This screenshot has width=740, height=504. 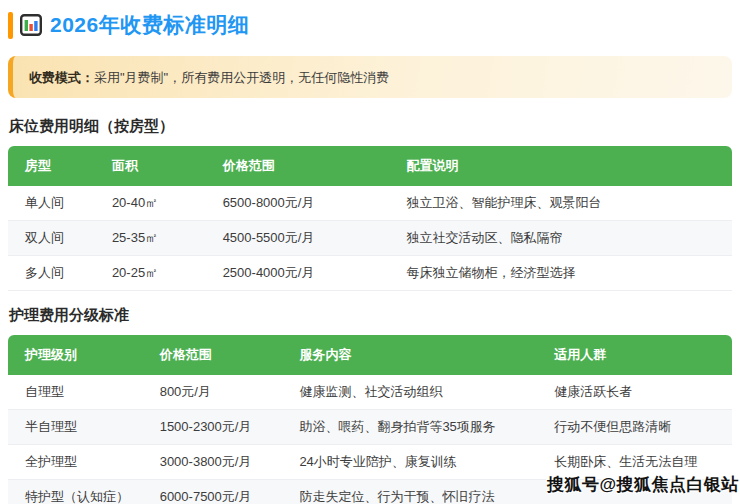 I want to click on table-cell: 健康监测、社交活动组织, so click(x=410, y=392).